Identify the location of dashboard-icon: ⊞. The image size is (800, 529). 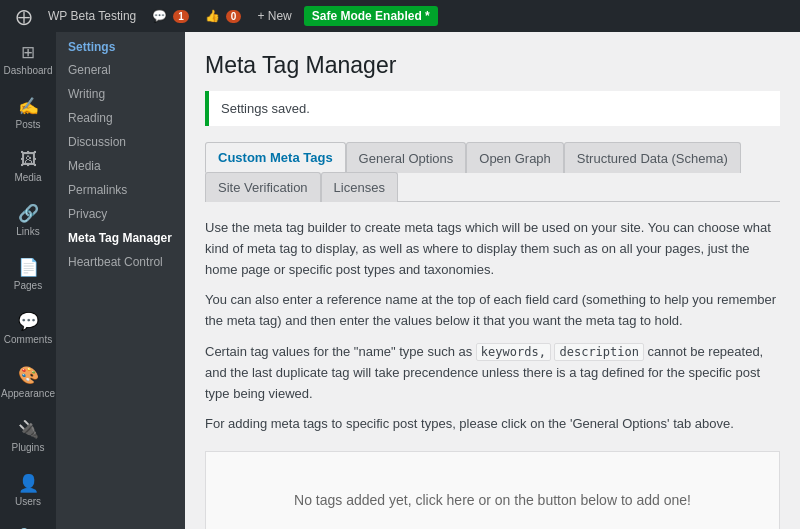
(28, 52).